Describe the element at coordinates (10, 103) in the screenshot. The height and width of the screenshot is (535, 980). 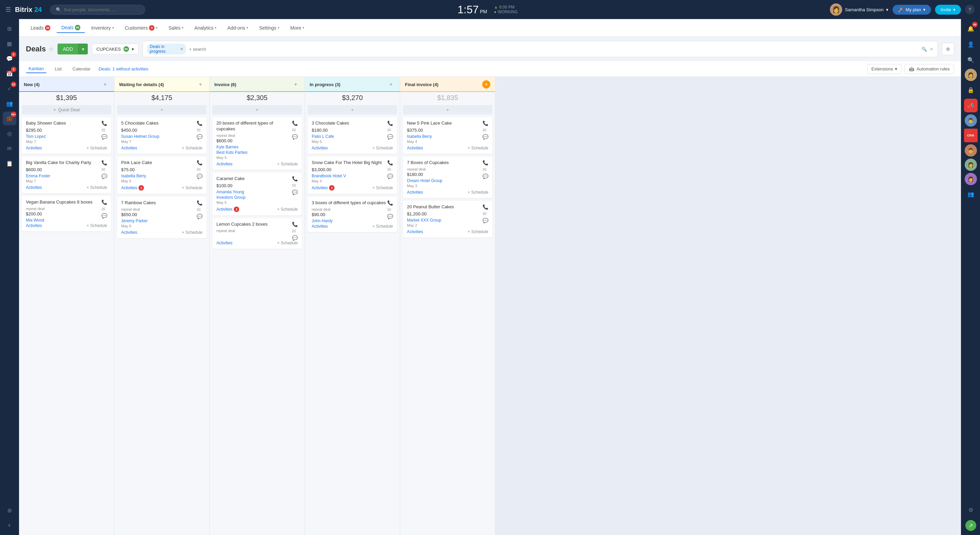
I see `sidebar-contacts-icon: 👥` at that location.